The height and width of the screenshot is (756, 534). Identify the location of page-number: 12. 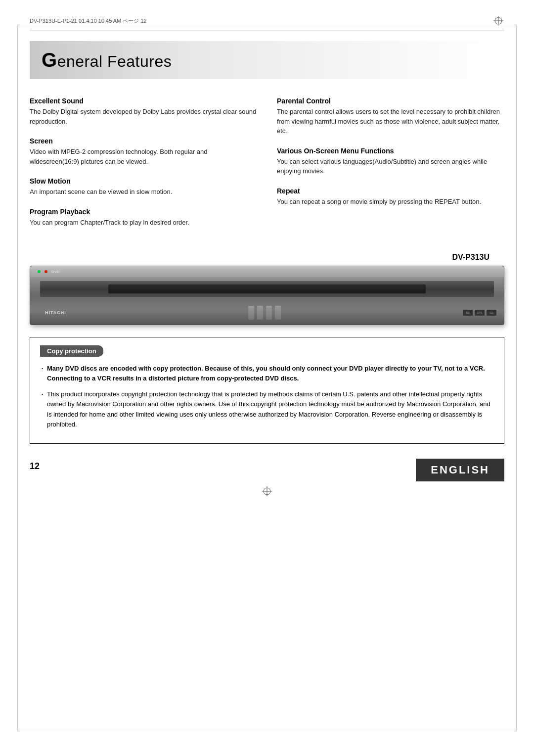
(35, 466).